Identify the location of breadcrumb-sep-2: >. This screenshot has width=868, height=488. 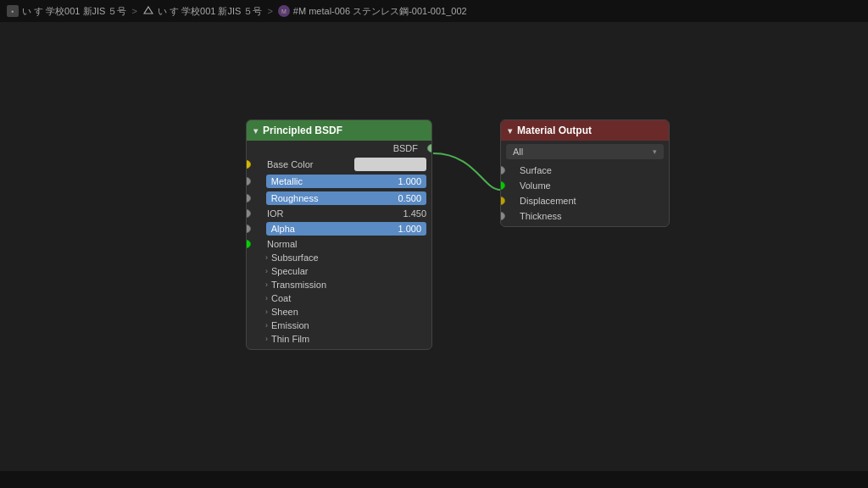
(270, 11).